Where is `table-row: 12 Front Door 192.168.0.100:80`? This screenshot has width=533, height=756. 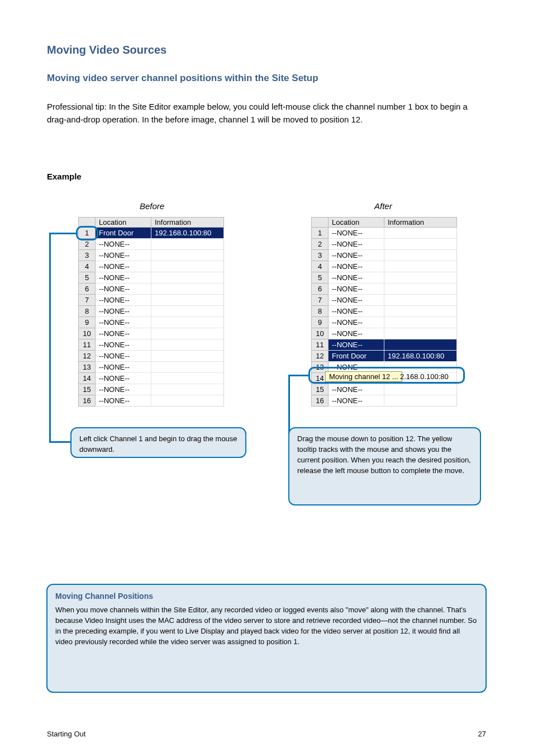
table-row: 12 Front Door 192.168.0.100:80 is located at coordinates (384, 356).